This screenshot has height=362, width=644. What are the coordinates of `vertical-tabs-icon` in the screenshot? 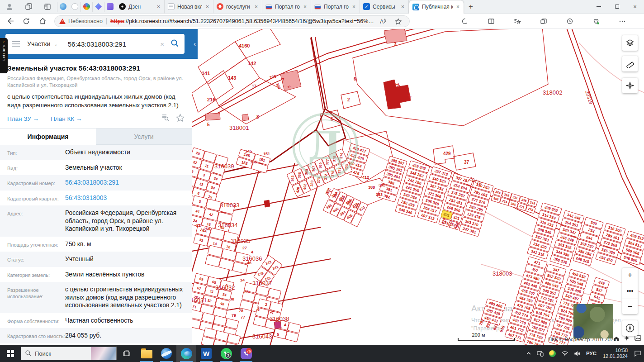 It's located at (47, 7).